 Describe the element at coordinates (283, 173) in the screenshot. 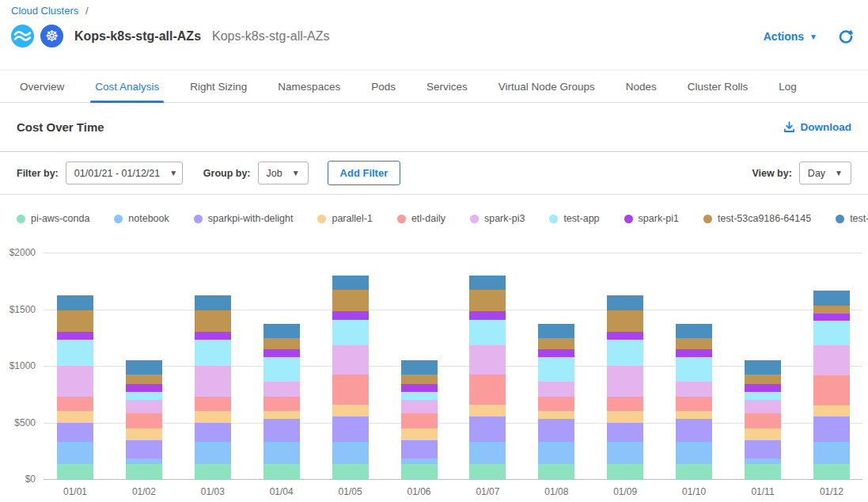

I see `group-by-dropdown: Job ▼` at that location.